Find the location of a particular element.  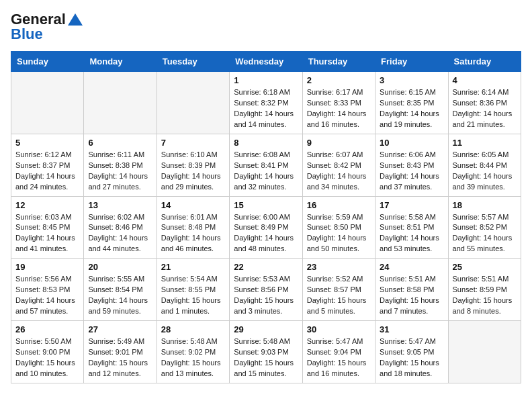

day-info: Sunrise: 6:10 AM Sunset: 8:39 PM Dayligh… is located at coordinates (193, 171).